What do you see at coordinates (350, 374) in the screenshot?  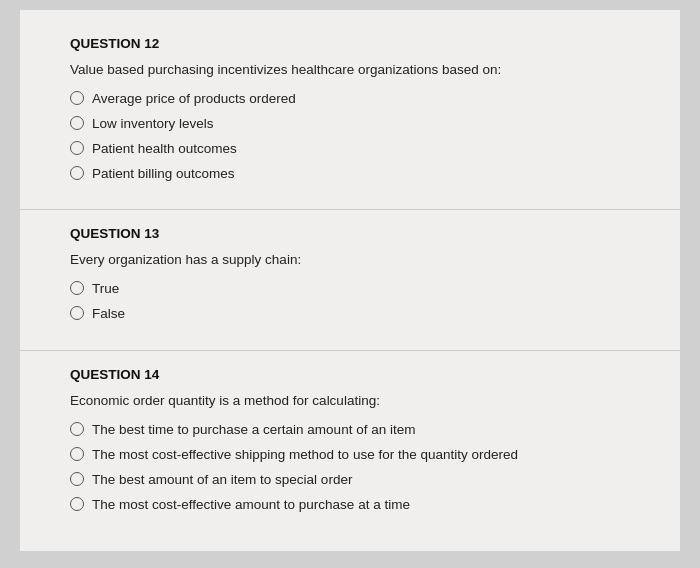 I see `question-label-14: QUESTION 14` at bounding box center [350, 374].